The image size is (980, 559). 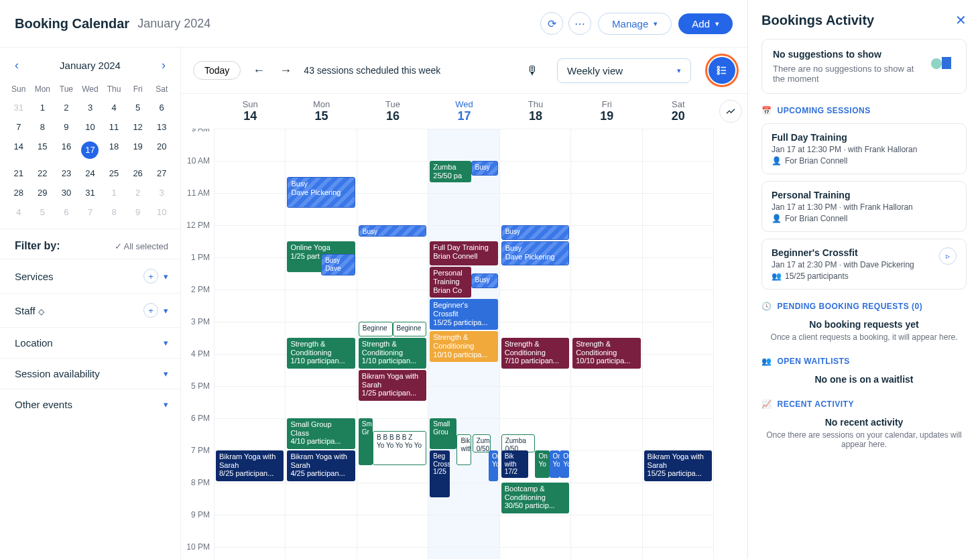 What do you see at coordinates (515, 464) in the screenshot?
I see `calendar-event: Bikwith17/2` at bounding box center [515, 464].